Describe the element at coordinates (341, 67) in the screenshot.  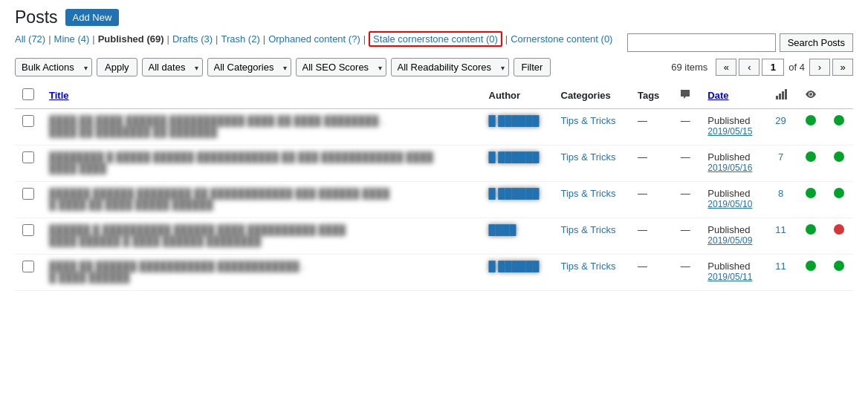
I see `seo-scores-select: All SEO Scores` at that location.